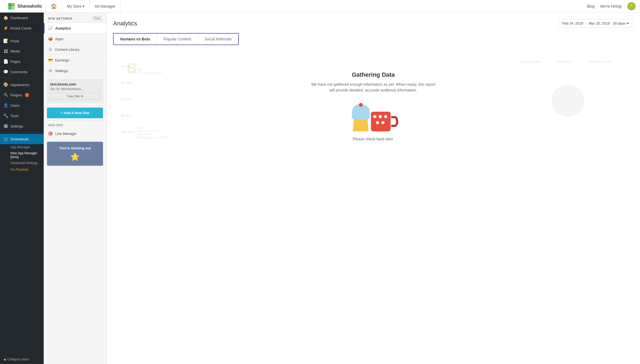 The width and height of the screenshot is (640, 364). I want to click on sidebar-item-comments: 💬 Comments, so click(22, 72).